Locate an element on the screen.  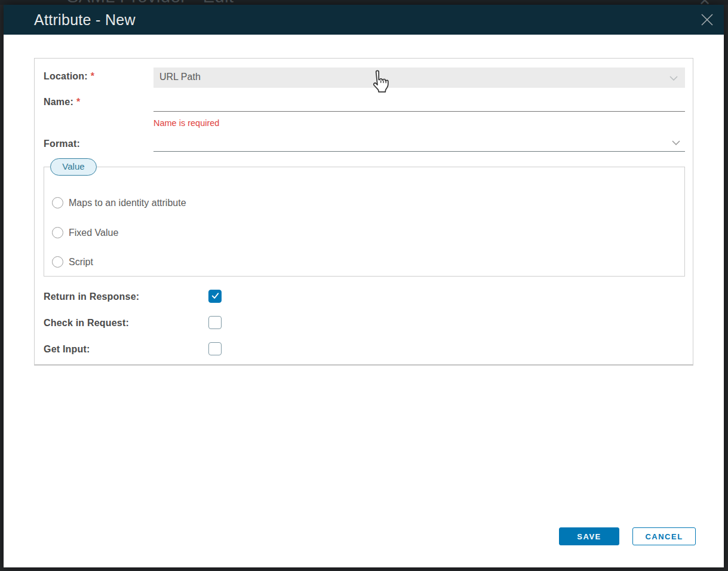
format-select is located at coordinates (419, 143).